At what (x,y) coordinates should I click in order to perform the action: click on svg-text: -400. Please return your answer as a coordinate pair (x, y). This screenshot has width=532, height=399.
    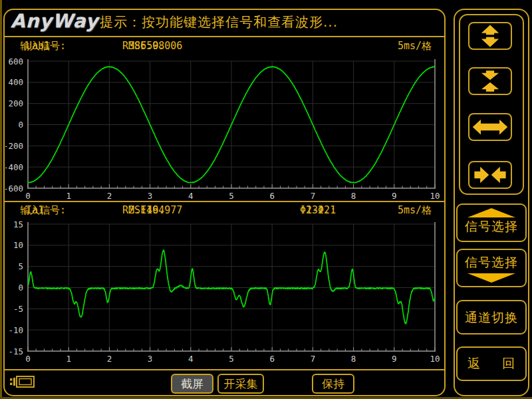
    Looking at the image, I should click on (15, 168).